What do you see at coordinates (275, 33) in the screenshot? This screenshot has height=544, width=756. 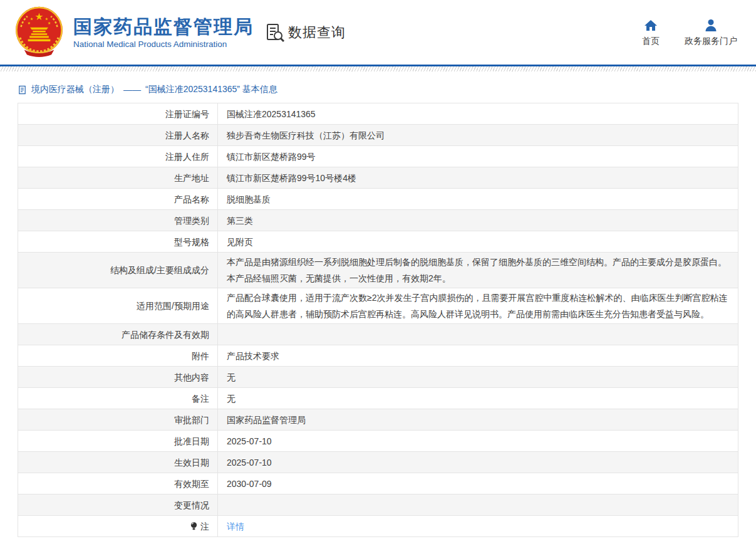 I see `doc-search-icon` at bounding box center [275, 33].